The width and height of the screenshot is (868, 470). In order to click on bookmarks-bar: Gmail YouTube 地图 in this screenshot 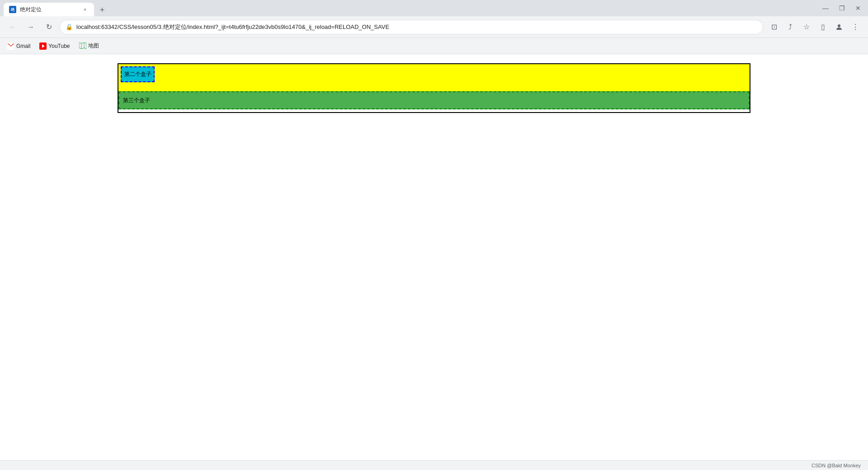, I will do `click(434, 46)`.